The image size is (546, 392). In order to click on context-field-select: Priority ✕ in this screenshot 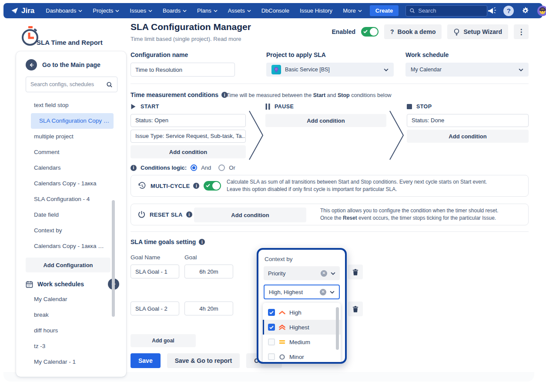, I will do `click(302, 273)`.